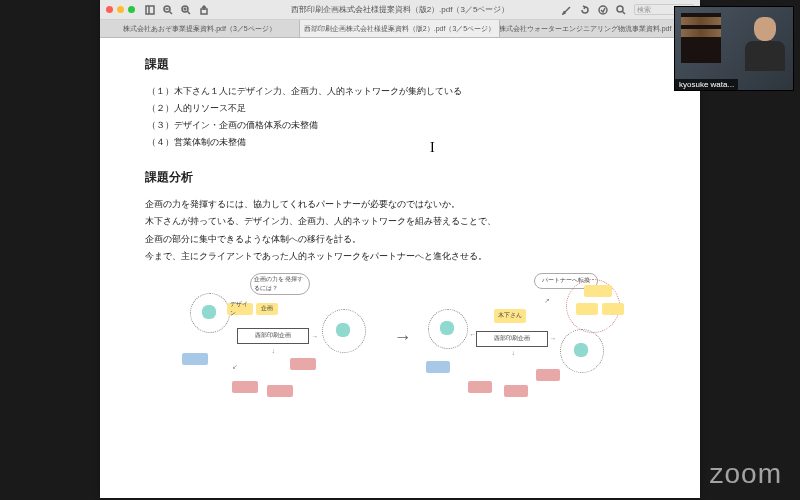 This screenshot has height=500, width=800. What do you see at coordinates (567, 10) in the screenshot?
I see `annotate-icon` at bounding box center [567, 10].